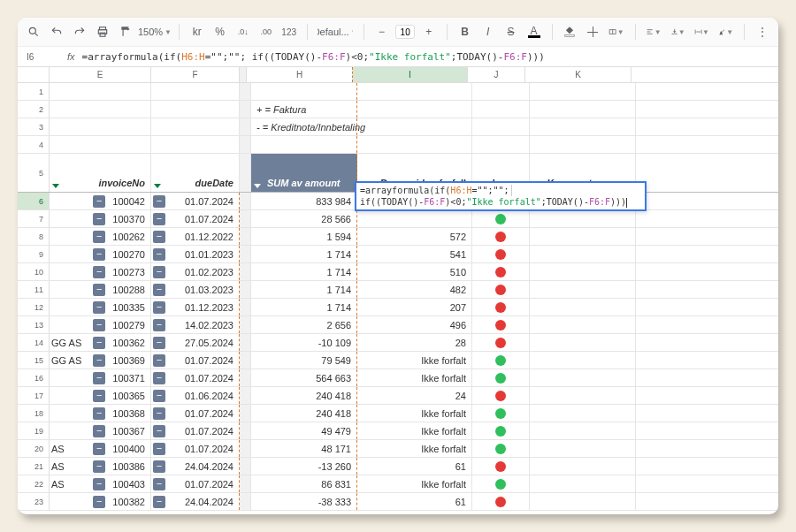  Describe the element at coordinates (762, 32) in the screenshot. I see `more-icon: ⋮` at that location.